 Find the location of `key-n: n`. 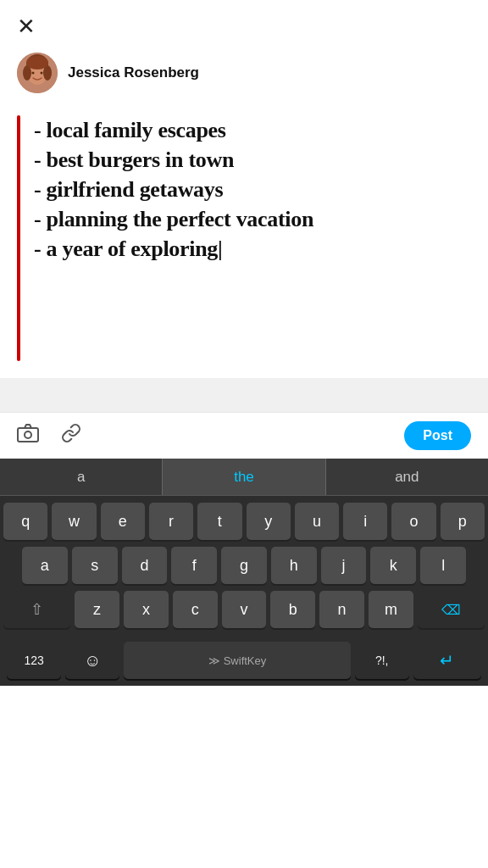

key-n: n is located at coordinates (342, 609).